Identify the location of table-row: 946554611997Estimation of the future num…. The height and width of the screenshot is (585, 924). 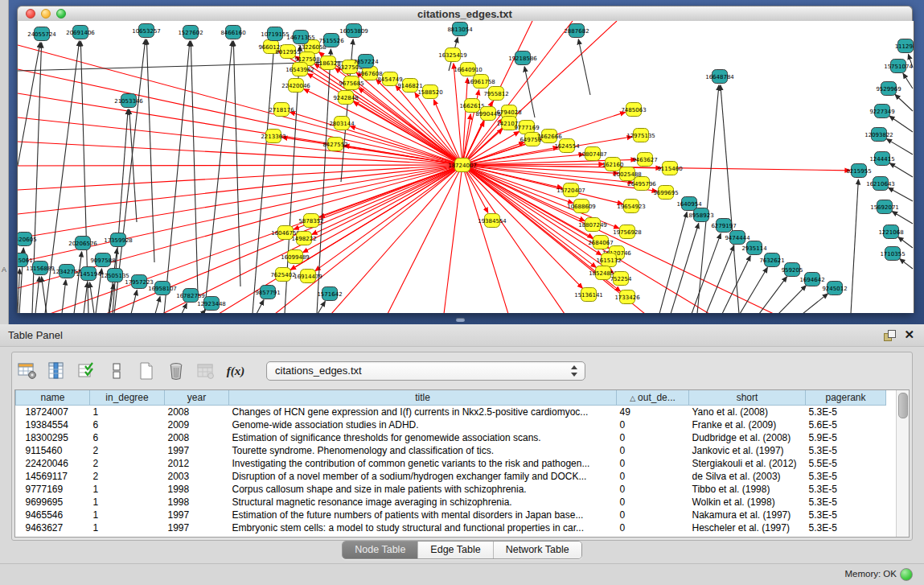
(451, 515).